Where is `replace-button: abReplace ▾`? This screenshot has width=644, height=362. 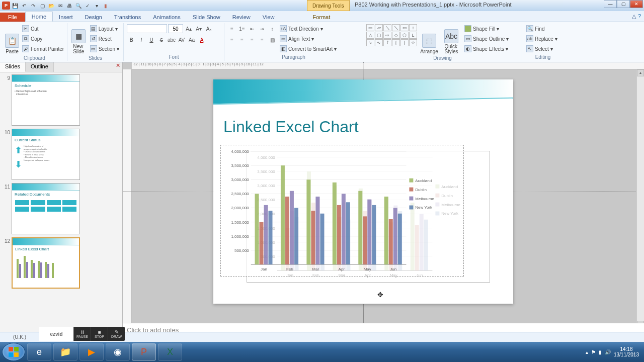
replace-button: abReplace ▾ is located at coordinates (542, 39).